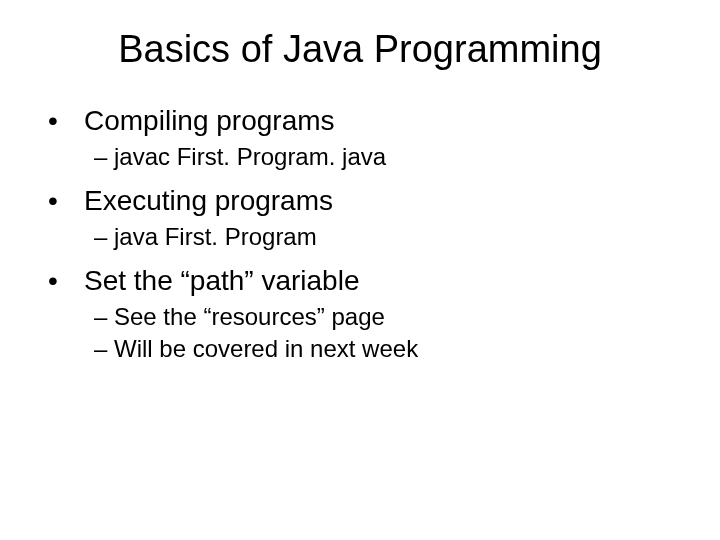 The height and width of the screenshot is (540, 720). I want to click on list-item: – java First. Program, so click(364, 237).